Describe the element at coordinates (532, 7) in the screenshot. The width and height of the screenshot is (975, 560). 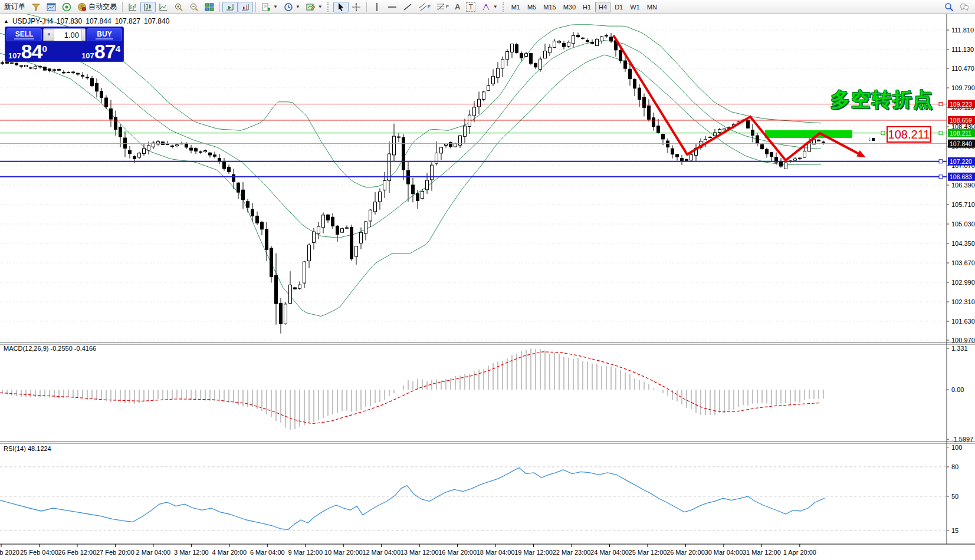
I see `timeframe-M5: M5` at that location.